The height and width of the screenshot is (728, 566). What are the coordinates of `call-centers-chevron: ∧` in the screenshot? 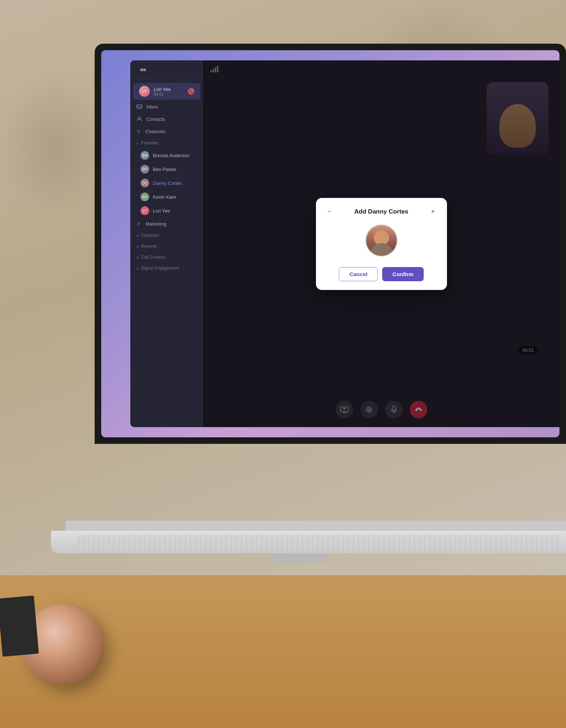 It's located at (138, 258).